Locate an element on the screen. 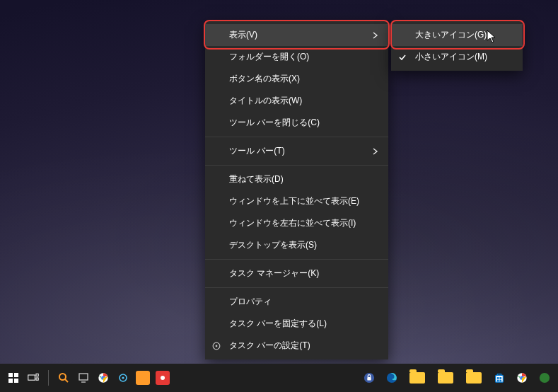 The image size is (558, 392). menu-item-label: 表示(V) is located at coordinates (243, 35).